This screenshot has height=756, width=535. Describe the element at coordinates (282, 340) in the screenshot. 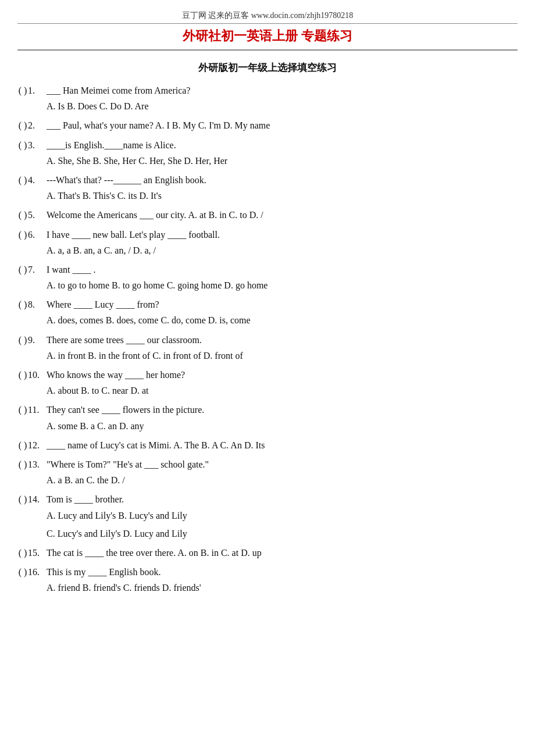

I see `q-text-9: There are some trees ____ our classroom.` at that location.